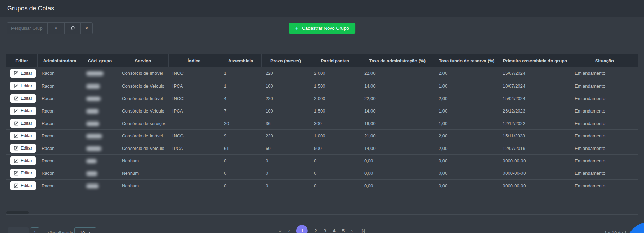 This screenshot has width=644, height=233. Describe the element at coordinates (297, 28) in the screenshot. I see `plus-icon: +` at that location.